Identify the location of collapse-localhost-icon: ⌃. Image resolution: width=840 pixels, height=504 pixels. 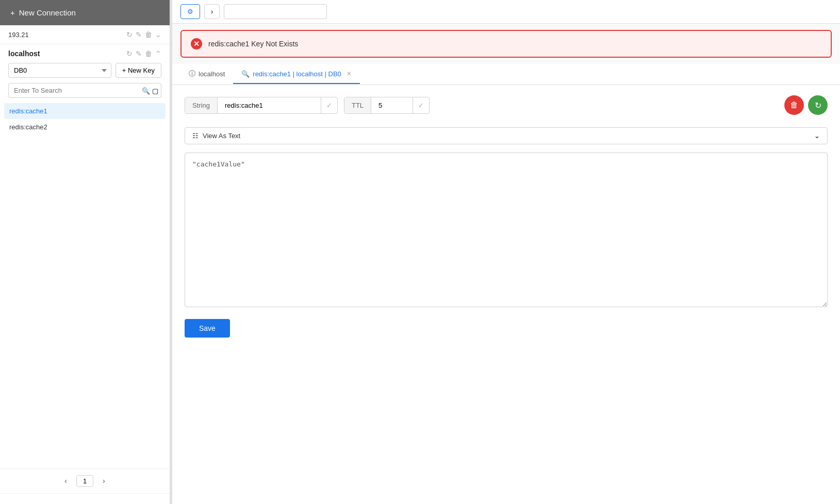
(158, 54).